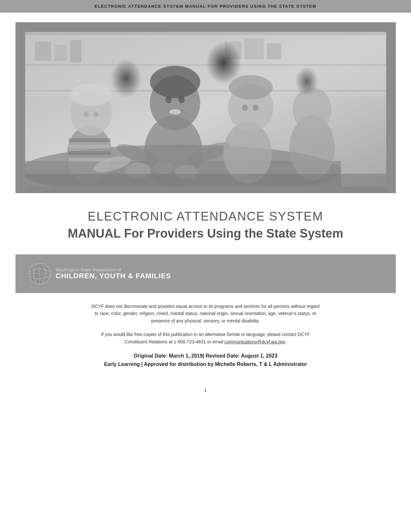 The image size is (411, 532). Describe the element at coordinates (206, 233) in the screenshot. I see `title-line2: MANUAL For Providers Using the State Sys…` at that location.